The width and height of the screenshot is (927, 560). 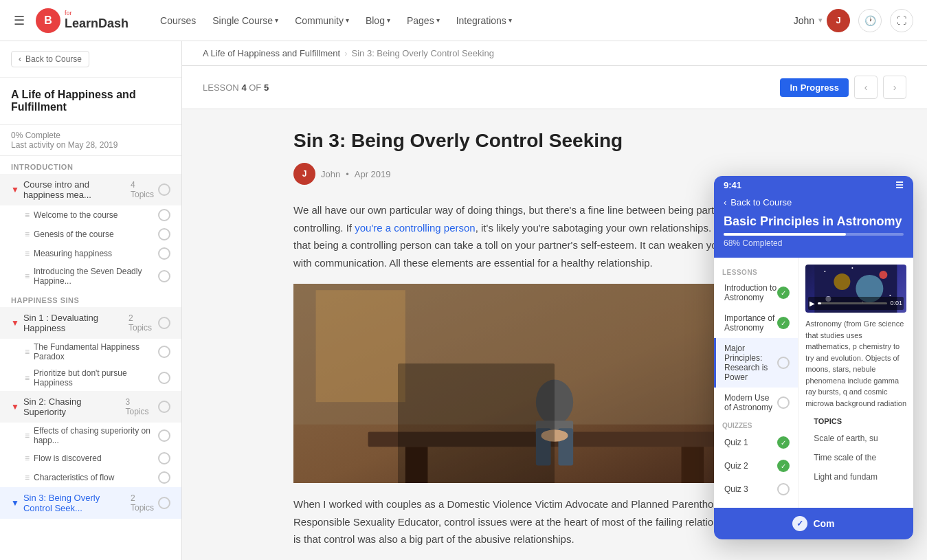 What do you see at coordinates (856, 458) in the screenshot?
I see `mobile-topic-2: Time scale of the` at bounding box center [856, 458].